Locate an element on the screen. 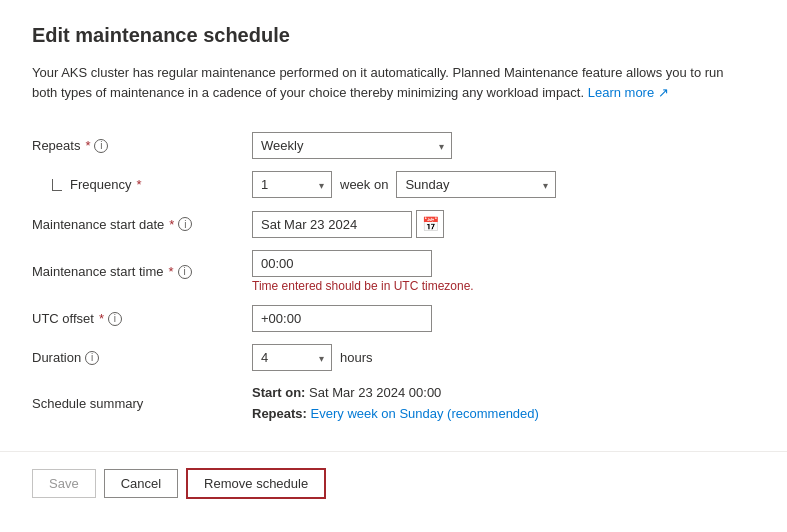  duration-select: 1 2 3 4 5 6 7 8 is located at coordinates (292, 358).